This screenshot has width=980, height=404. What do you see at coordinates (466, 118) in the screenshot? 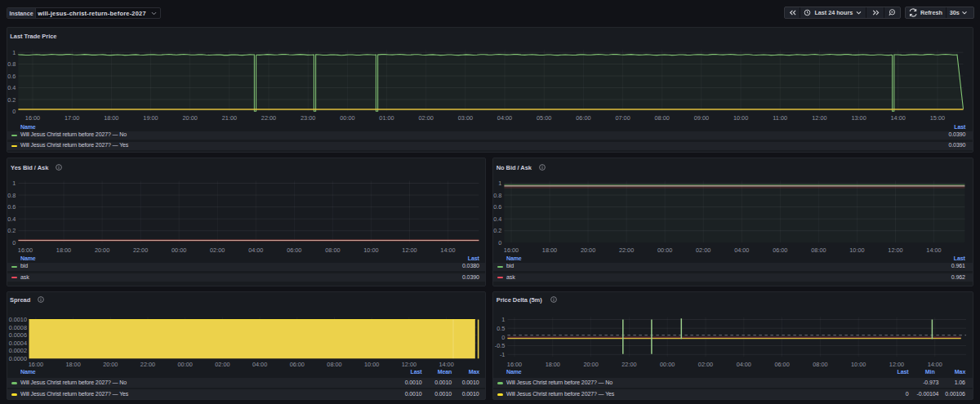
I see `svg-text: 03:00` at bounding box center [466, 118].